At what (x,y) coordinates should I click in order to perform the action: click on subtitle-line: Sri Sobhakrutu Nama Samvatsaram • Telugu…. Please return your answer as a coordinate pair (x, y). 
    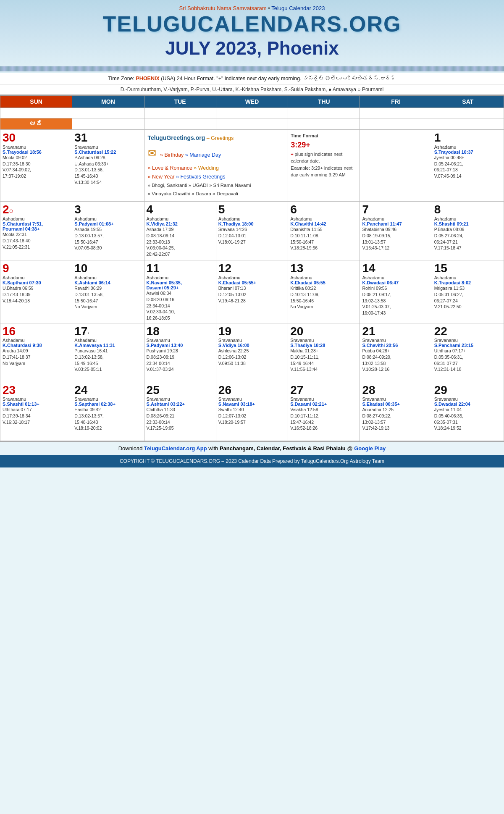
    Looking at the image, I should click on (252, 8).